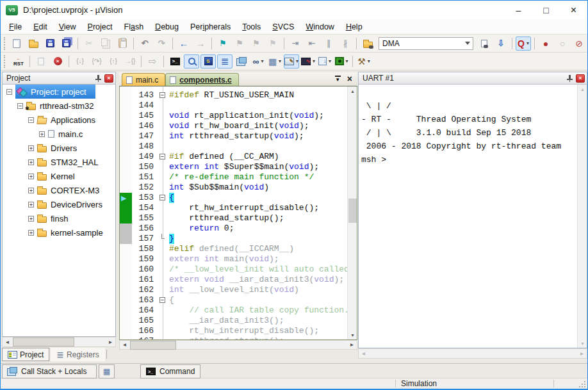 This screenshot has height=390, width=588. What do you see at coordinates (468, 44) in the screenshot?
I see `combo-dropdown-button` at bounding box center [468, 44].